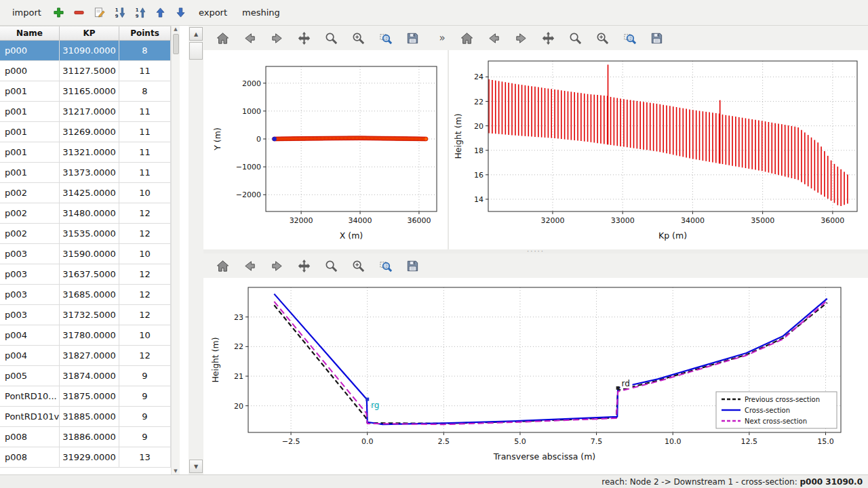  What do you see at coordinates (85, 437) in the screenshot?
I see `table-row: p00831886.00009` at bounding box center [85, 437].